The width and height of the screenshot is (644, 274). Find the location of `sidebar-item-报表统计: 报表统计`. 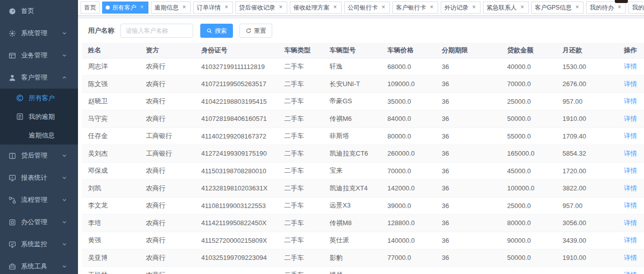

sidebar-item-报表统计: 报表统计 is located at coordinates (39, 178).